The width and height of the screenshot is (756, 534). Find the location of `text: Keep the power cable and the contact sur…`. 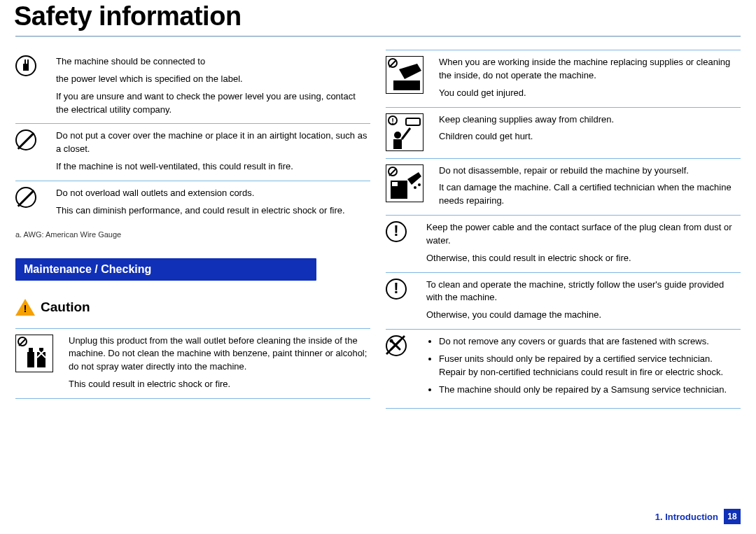

text: Keep the power cable and the contact sur… is located at coordinates (584, 234).